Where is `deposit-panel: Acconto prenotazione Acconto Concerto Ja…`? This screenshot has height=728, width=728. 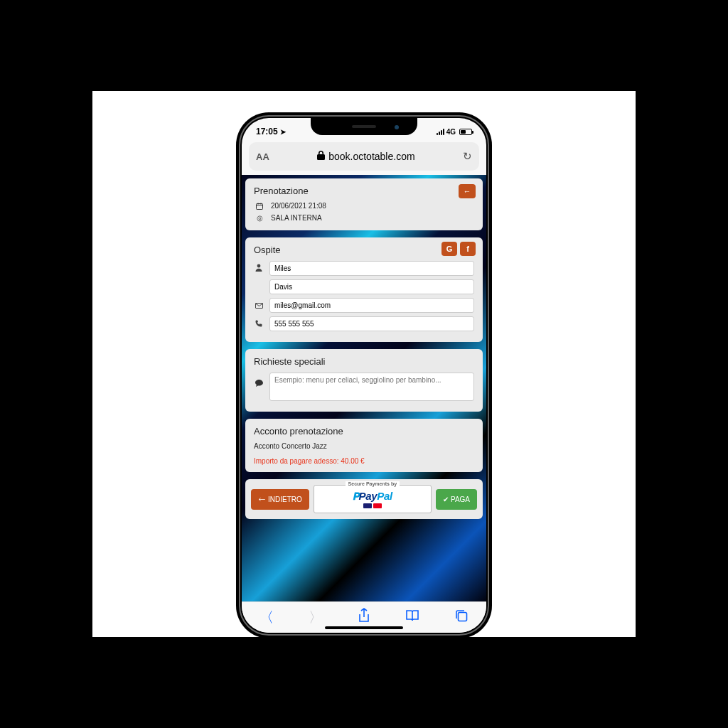 deposit-panel: Acconto prenotazione Acconto Concerto Ja… is located at coordinates (364, 445).